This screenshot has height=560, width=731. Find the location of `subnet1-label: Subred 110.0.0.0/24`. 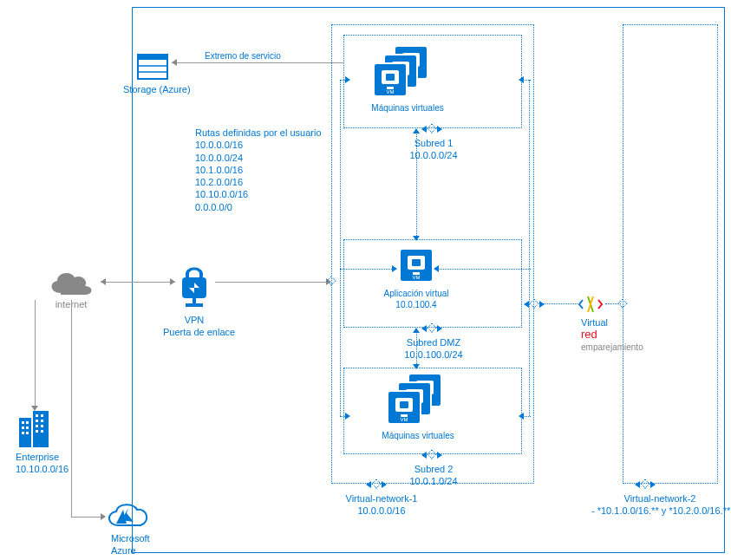

subnet1-label: Subred 110.0.0.0/24 is located at coordinates (434, 149).